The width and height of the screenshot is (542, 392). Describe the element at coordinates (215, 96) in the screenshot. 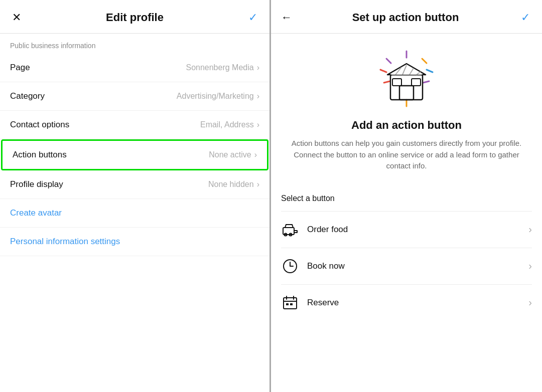

I see `menu-item-category-value: Advertising/Marketing` at that location.